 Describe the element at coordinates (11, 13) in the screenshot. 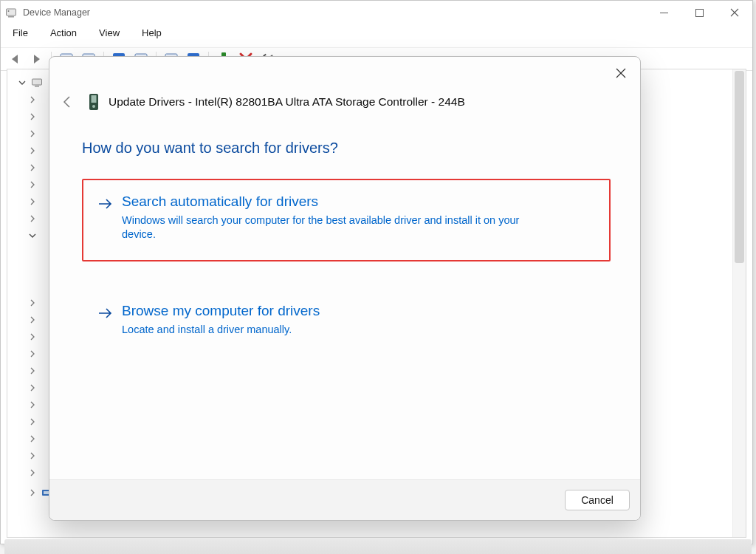

I see `app-icon` at that location.